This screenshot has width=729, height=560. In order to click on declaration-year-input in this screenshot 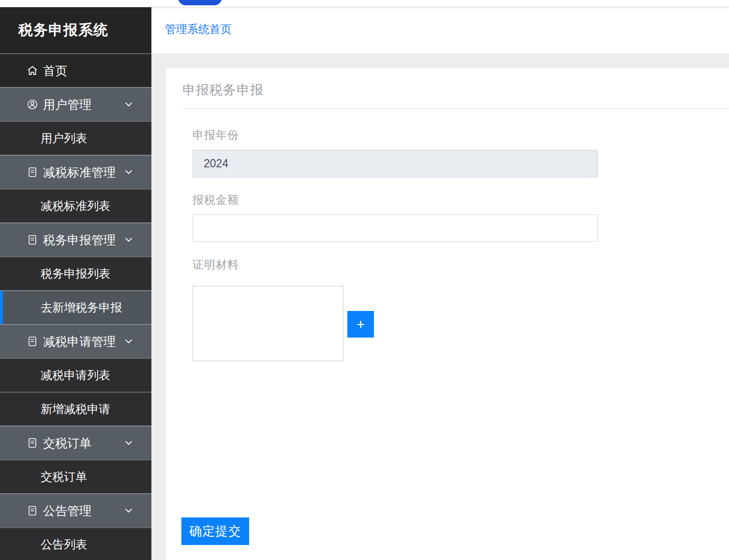, I will do `click(395, 163)`.